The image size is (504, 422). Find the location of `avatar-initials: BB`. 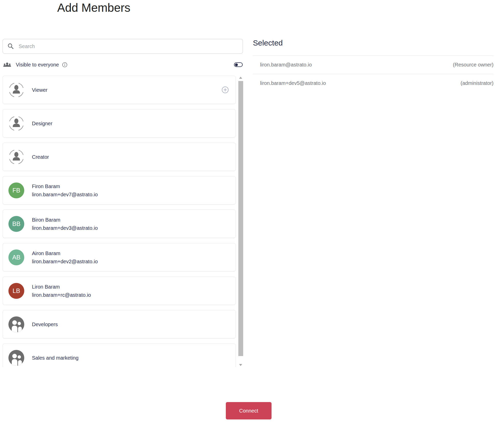

avatar-initials: BB is located at coordinates (16, 224).